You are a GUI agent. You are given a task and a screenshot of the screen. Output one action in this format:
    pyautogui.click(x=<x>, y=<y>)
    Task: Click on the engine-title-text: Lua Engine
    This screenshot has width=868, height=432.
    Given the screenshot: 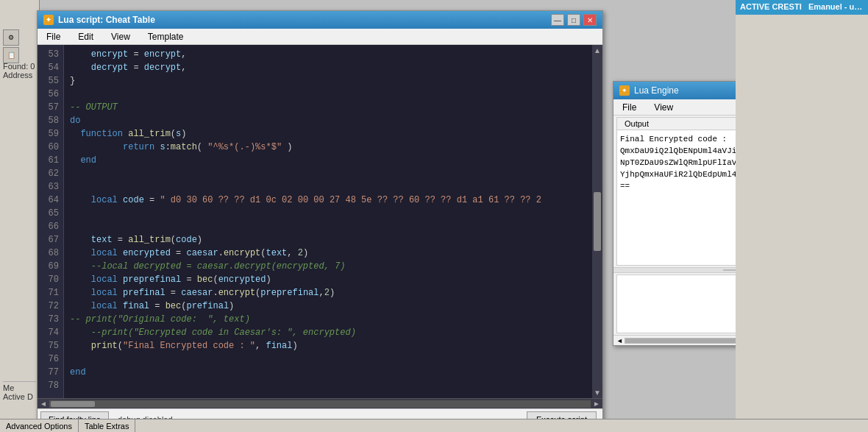 What is the action you would take?
    pyautogui.click(x=656, y=91)
    